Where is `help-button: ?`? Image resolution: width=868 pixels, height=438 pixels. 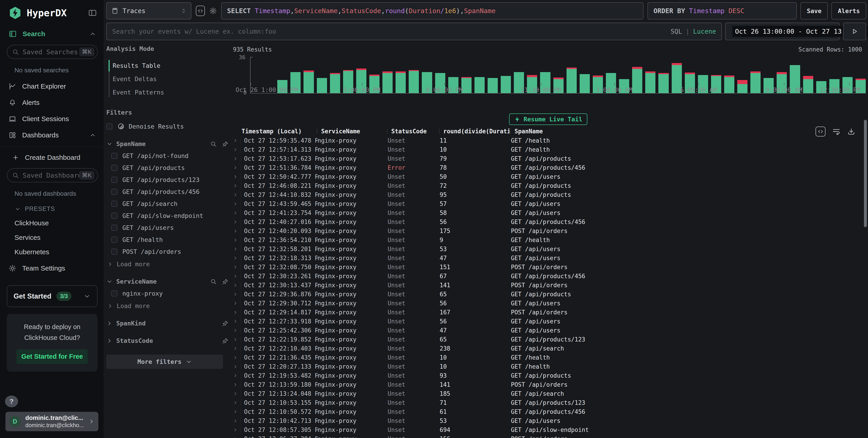 help-button: ? is located at coordinates (11, 401).